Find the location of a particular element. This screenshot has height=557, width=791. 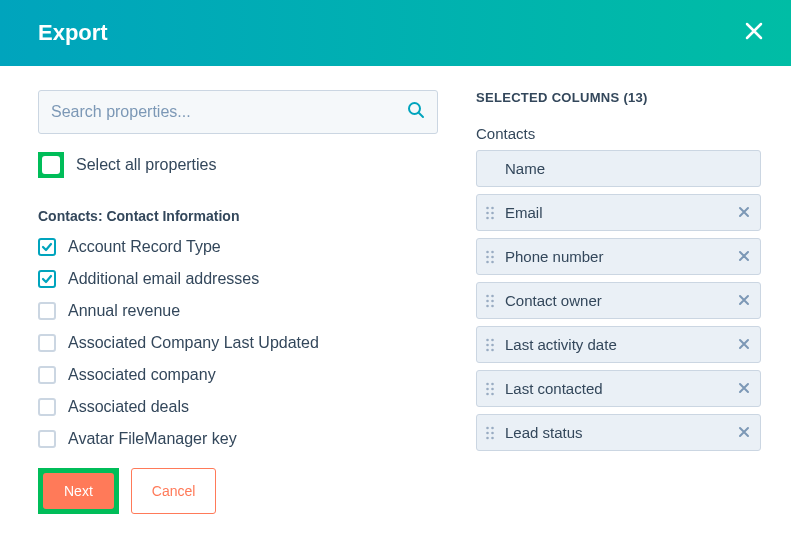

selected-group-label: Contacts is located at coordinates (618, 134).